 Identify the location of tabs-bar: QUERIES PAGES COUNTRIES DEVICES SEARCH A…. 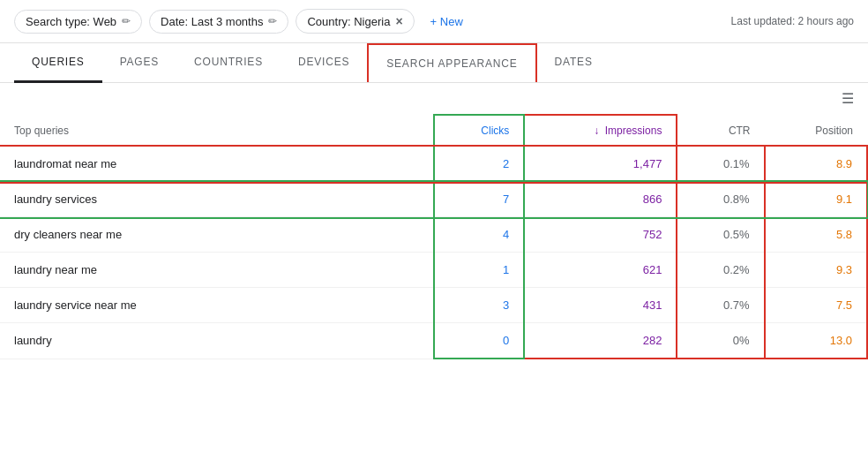
(434, 64).